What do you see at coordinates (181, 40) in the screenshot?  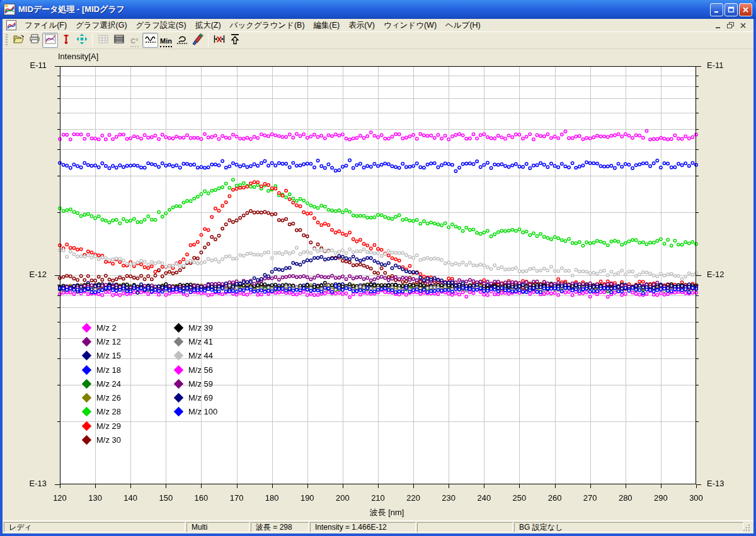 I see `rescale-button` at bounding box center [181, 40].